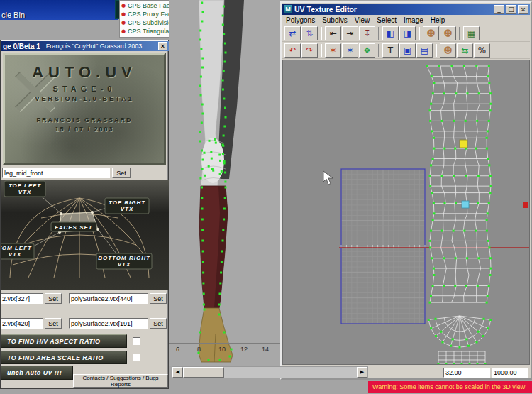 This screenshot has height=394, width=532. I want to click on maximize-button: □, so click(511, 10).